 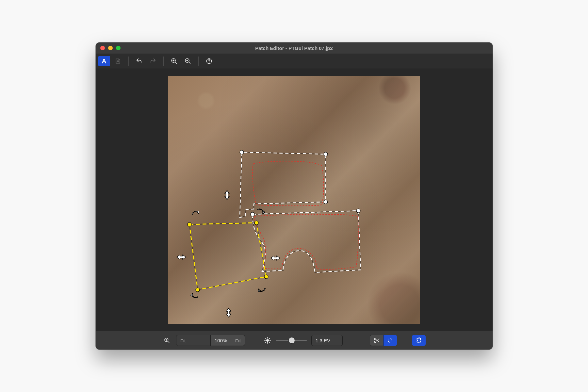 What do you see at coordinates (377, 340) in the screenshot?
I see `scissors-tool-button` at bounding box center [377, 340].